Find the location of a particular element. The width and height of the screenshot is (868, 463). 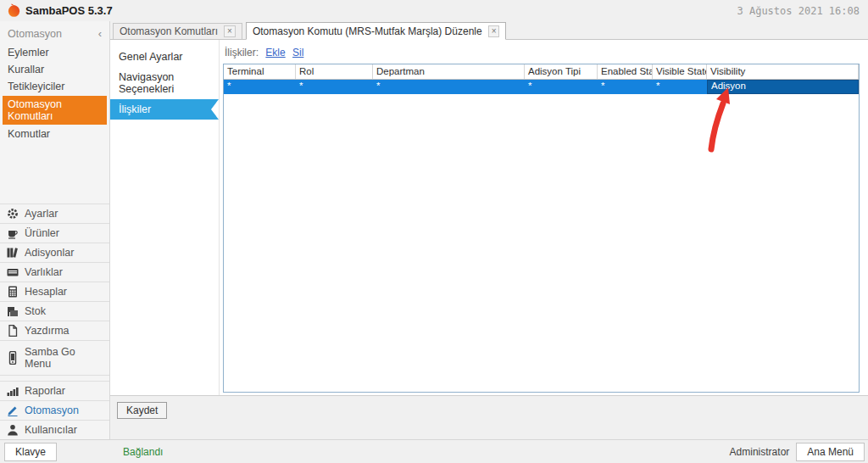

collapse-icon: ‹ is located at coordinates (100, 34).